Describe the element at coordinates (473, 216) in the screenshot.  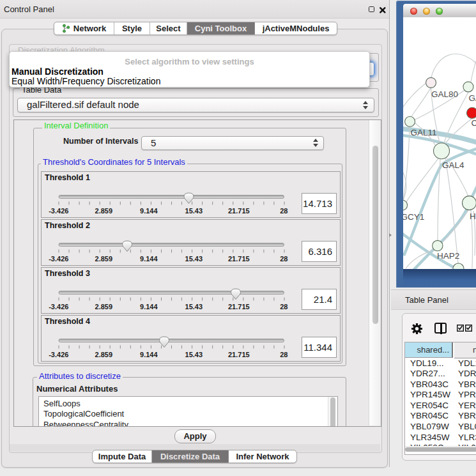
I see `svg-text: HI` at that location.